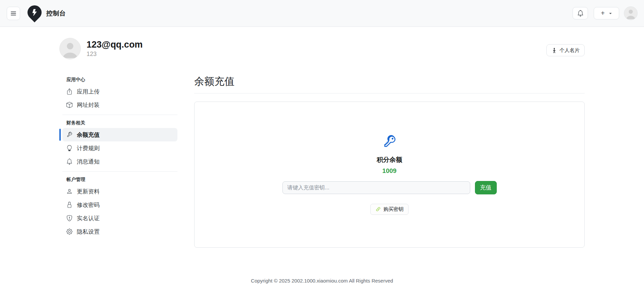 This screenshot has height=307, width=644. Describe the element at coordinates (566, 50) in the screenshot. I see `personal-namecard-button: 个人名片` at that location.